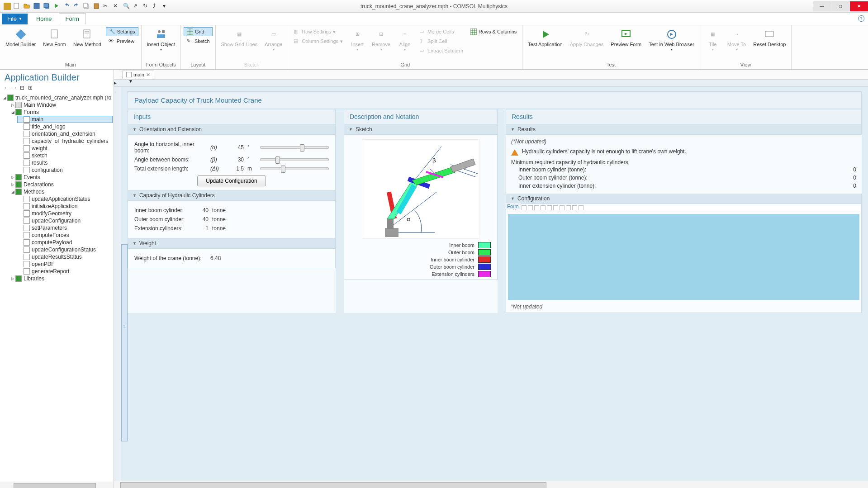 This screenshot has height=488, width=868. Describe the element at coordinates (97, 6) in the screenshot. I see `paste-icon` at that location.